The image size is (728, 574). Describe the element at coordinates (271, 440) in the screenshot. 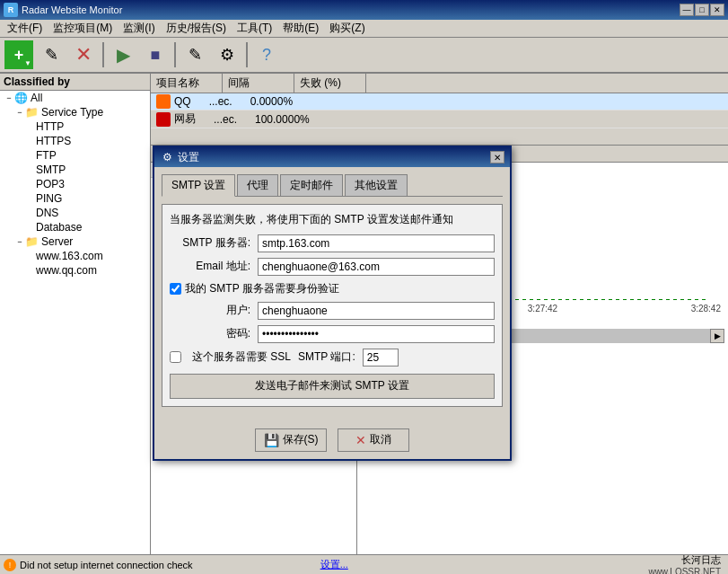

I see `save-icon: 💾` at that location.